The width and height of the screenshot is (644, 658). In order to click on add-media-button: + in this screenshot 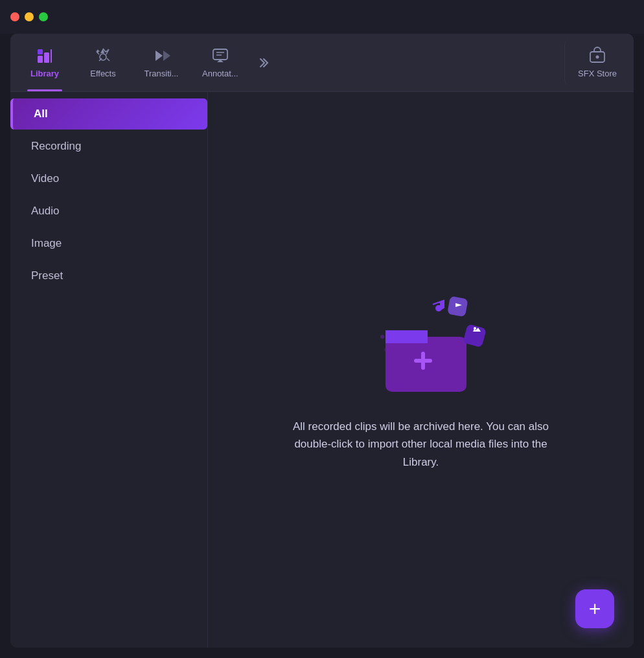, I will do `click(595, 609)`.